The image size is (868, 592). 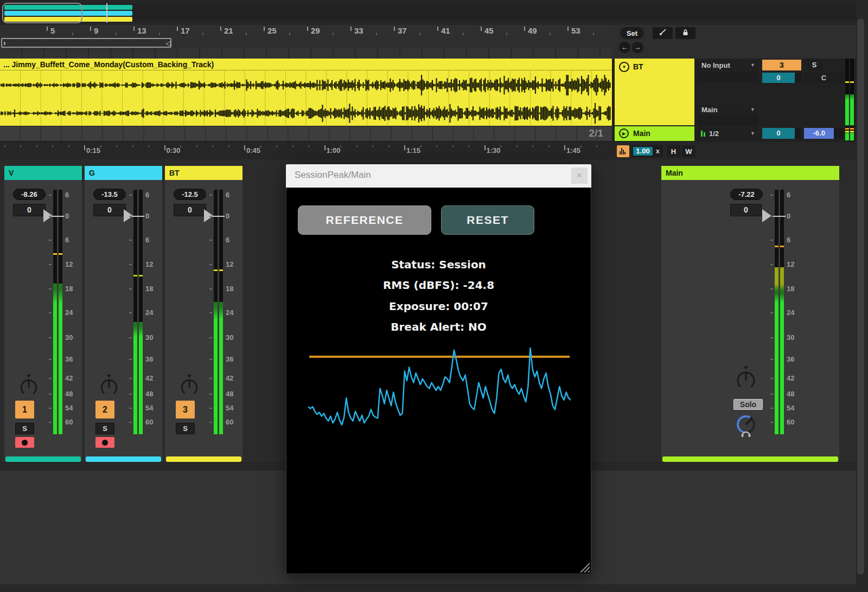 I want to click on level-meter, so click(x=58, y=312).